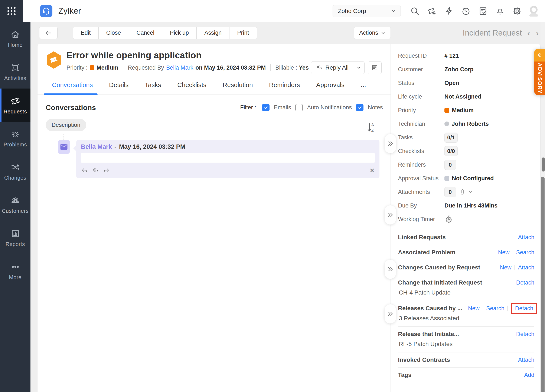  Describe the element at coordinates (427, 253) in the screenshot. I see `section-title: Associated Problem` at that location.